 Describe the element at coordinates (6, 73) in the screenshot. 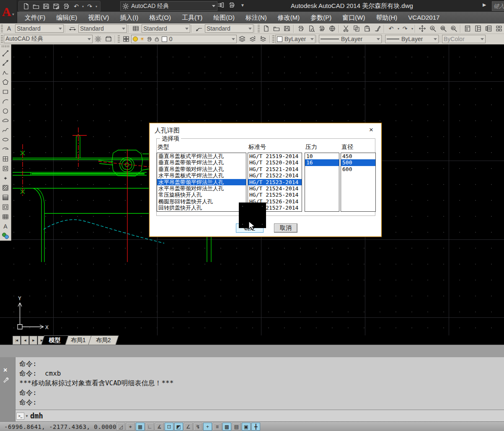

I see `draw-tool-polyline` at that location.